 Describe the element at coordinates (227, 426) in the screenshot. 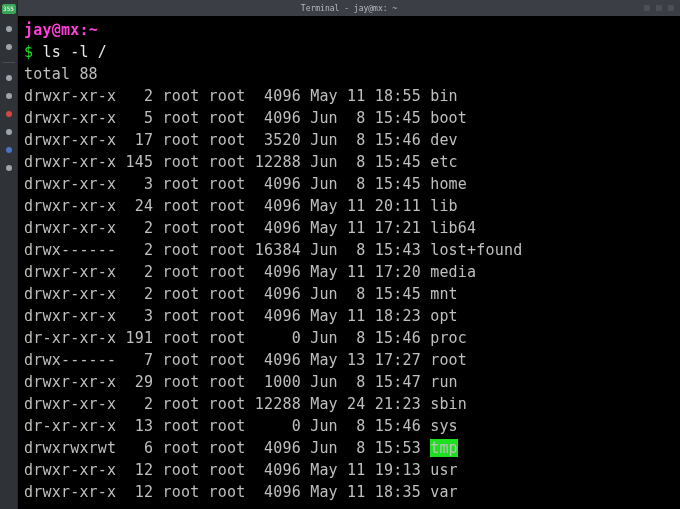

I see `listing-meta: dr-xr-xr-x 13 root root 0 Jun 8 15:46` at that location.